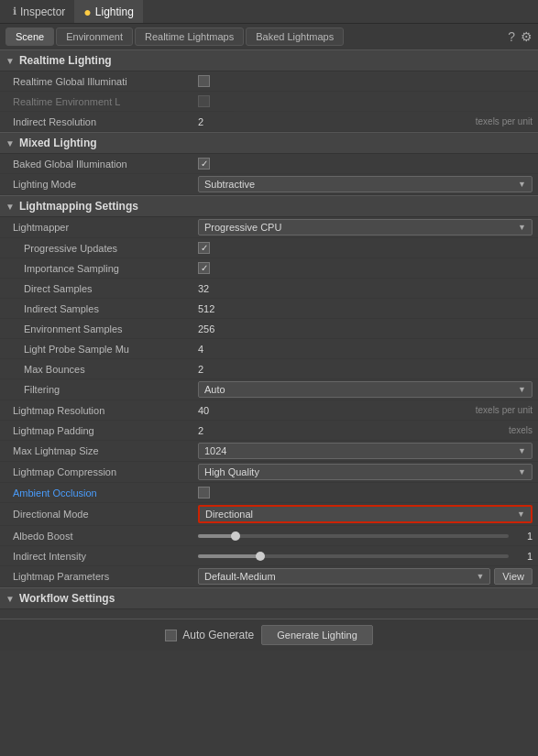 The height and width of the screenshot is (756, 538). I want to click on section-triangle-icon: ▼, so click(10, 60).